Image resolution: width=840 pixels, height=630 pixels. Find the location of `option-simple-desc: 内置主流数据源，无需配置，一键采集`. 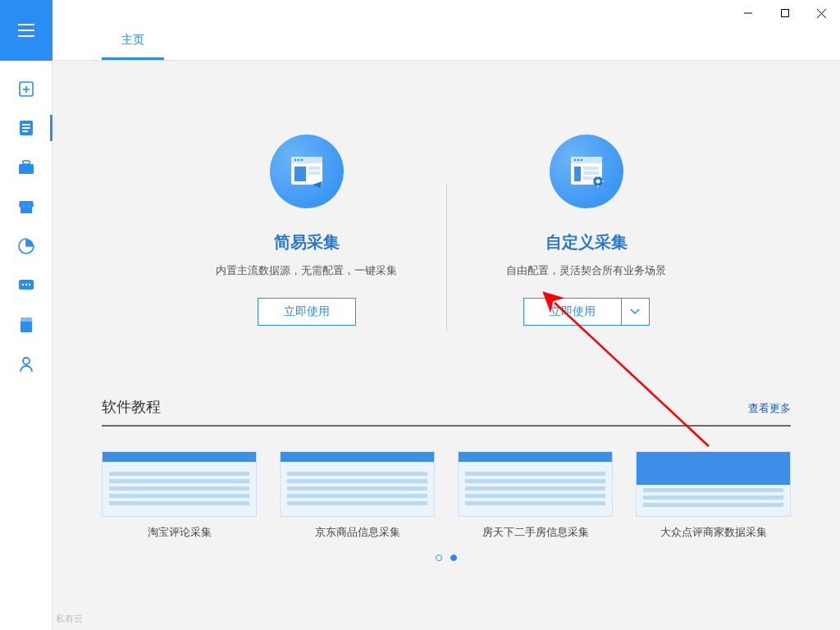

option-simple-desc: 内置主流数据源，无需配置，一键采集 is located at coordinates (307, 271).